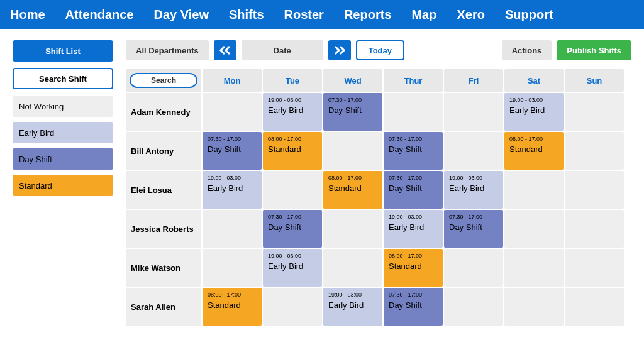  I want to click on employee-name: Adam Kennedy, so click(164, 112).